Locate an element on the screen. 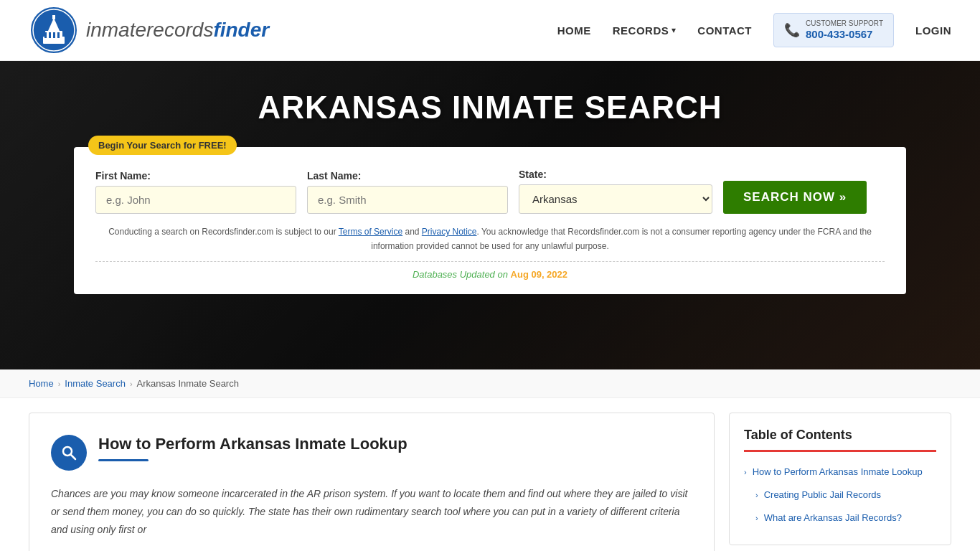  logo-icon is located at coordinates (54, 30).